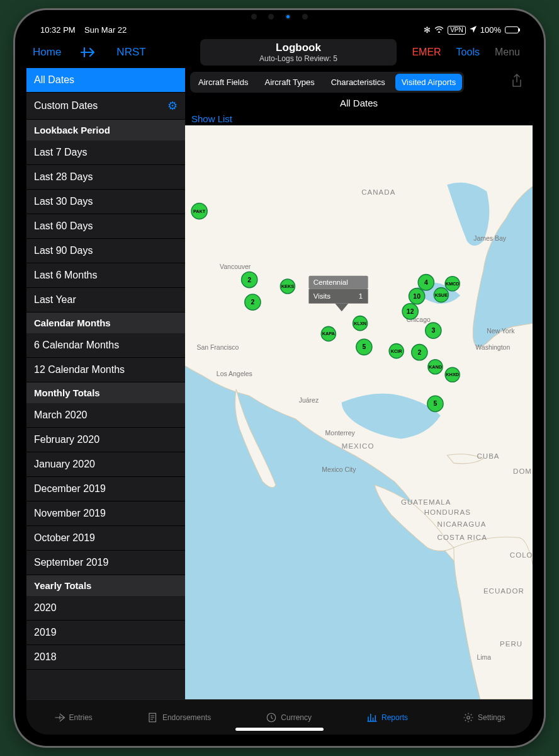 The width and height of the screenshot is (559, 756). I want to click on airport-marker-label: KHXD, so click(452, 374).